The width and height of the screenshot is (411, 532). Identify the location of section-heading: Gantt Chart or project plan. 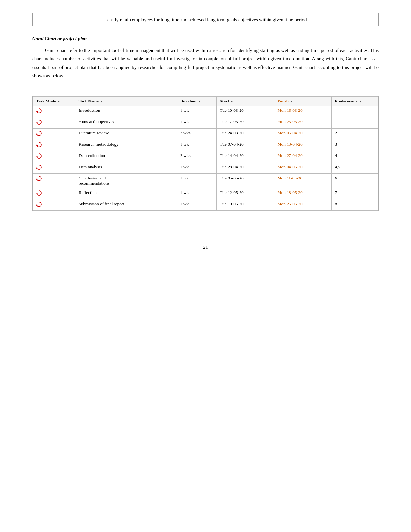
(206, 39).